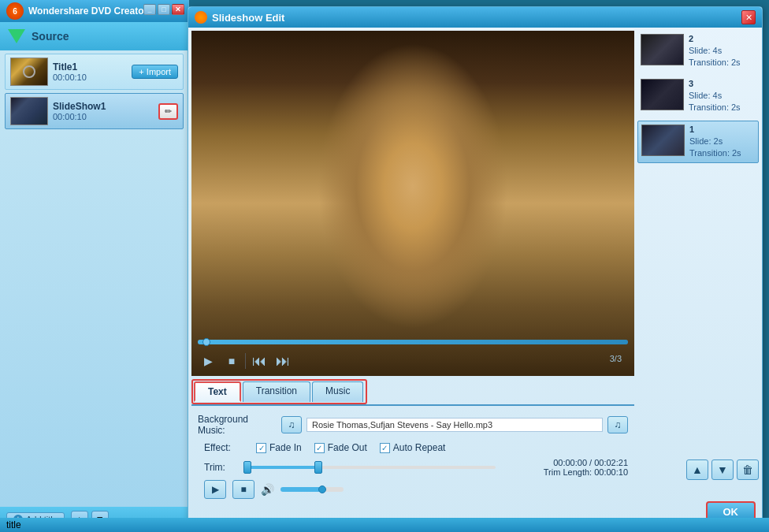 The height and width of the screenshot is (532, 769). I want to click on effect-label: Effect:, so click(224, 448).